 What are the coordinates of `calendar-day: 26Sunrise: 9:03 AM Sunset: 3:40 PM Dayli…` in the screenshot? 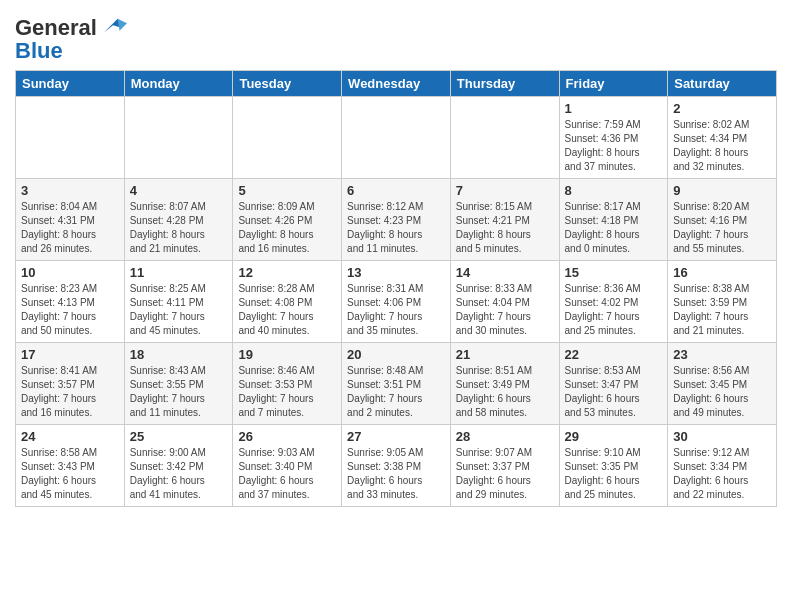 It's located at (288, 466).